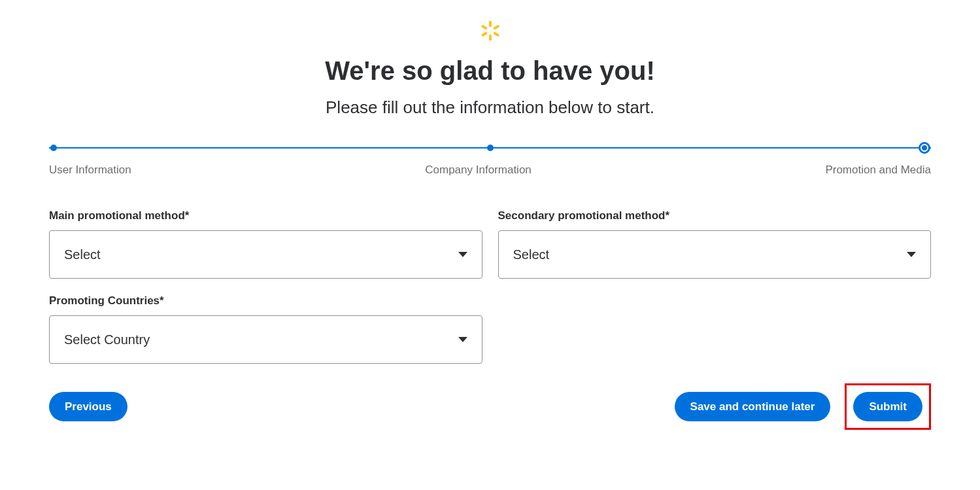  I want to click on secondary-promotional-method-field: Secondary promotional method* Select, so click(715, 244).